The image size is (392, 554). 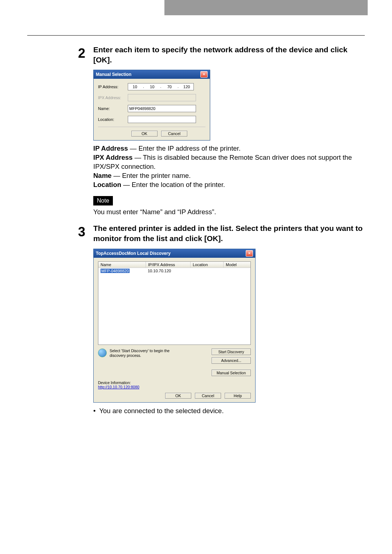 What do you see at coordinates (168, 265) in the screenshot?
I see `col-ip: IP/IPX Address` at bounding box center [168, 265].